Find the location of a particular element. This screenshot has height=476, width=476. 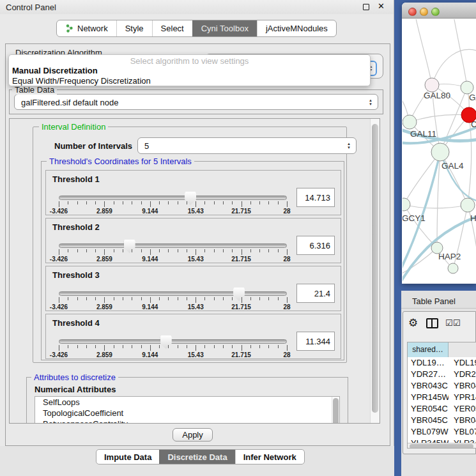

cell-shared-name: YPR145W is located at coordinates (428, 397).